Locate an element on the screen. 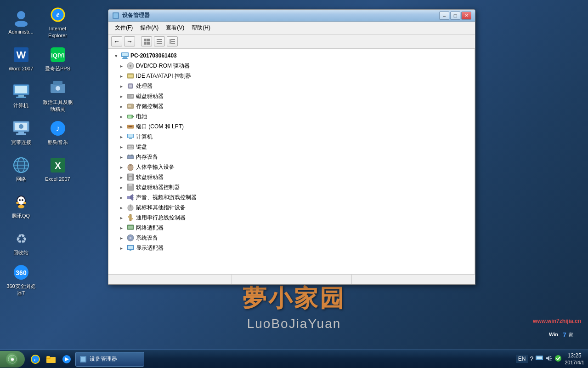 The width and height of the screenshot is (588, 368). tree-item-11: ▸ 软盘驱动器 is located at coordinates (291, 177).